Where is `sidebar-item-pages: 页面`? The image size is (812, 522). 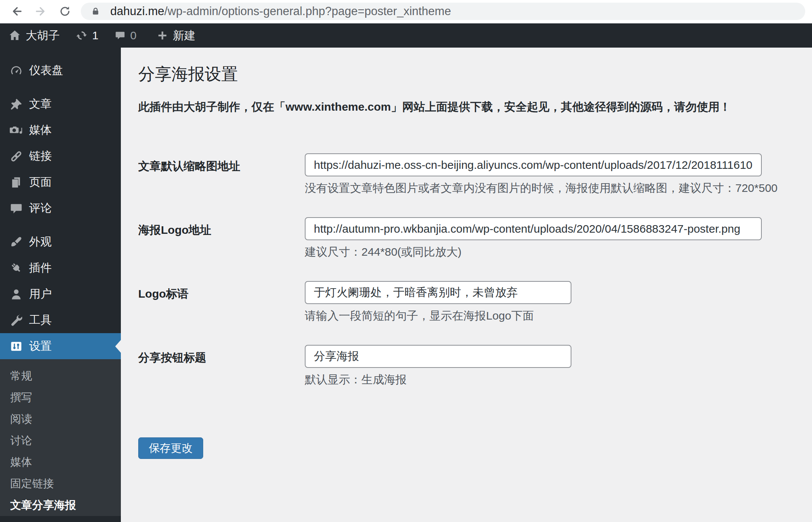 sidebar-item-pages: 页面 is located at coordinates (60, 182).